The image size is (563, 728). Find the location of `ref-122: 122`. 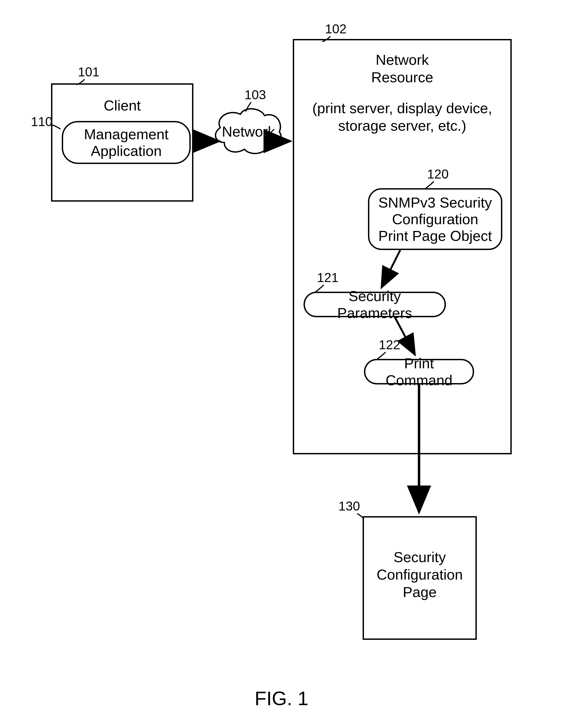

ref-122: 122 is located at coordinates (389, 345).